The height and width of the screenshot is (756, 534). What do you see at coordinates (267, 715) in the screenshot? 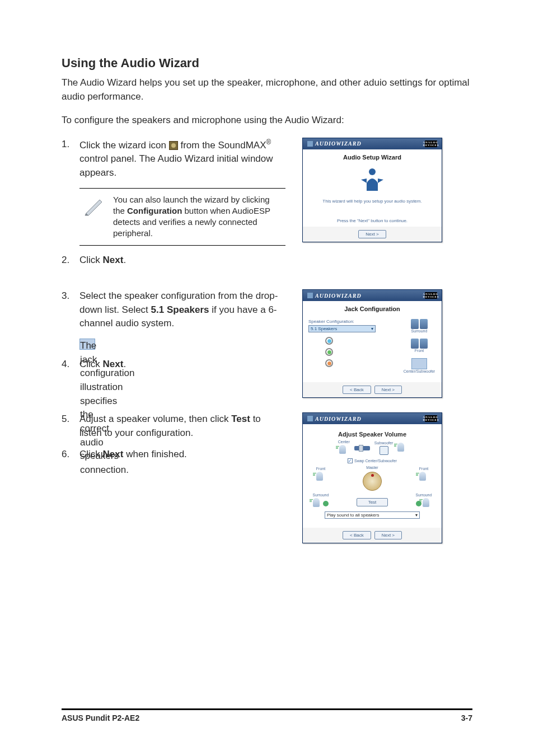
I see `page-footer: ASUS Pundit P2-AE2 3-7` at bounding box center [267, 715].